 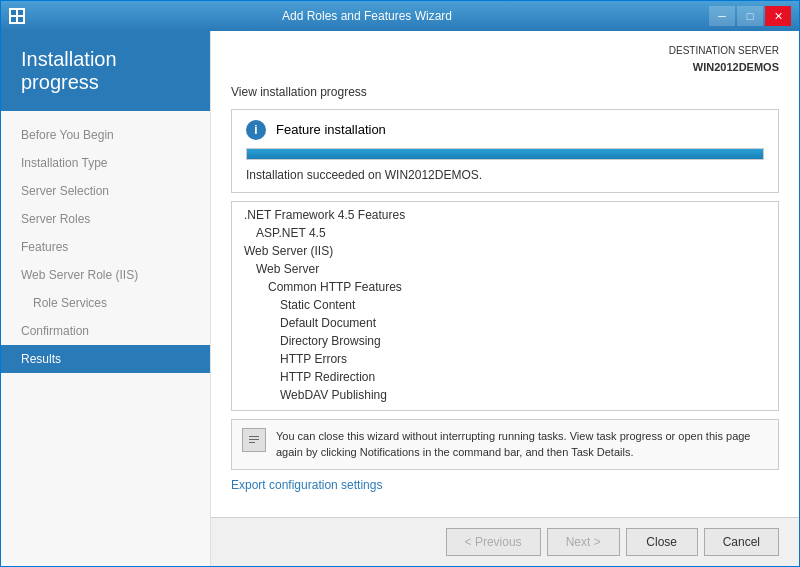 What do you see at coordinates (367, 16) in the screenshot?
I see `window-title: Add Roles and Features Wizard` at bounding box center [367, 16].